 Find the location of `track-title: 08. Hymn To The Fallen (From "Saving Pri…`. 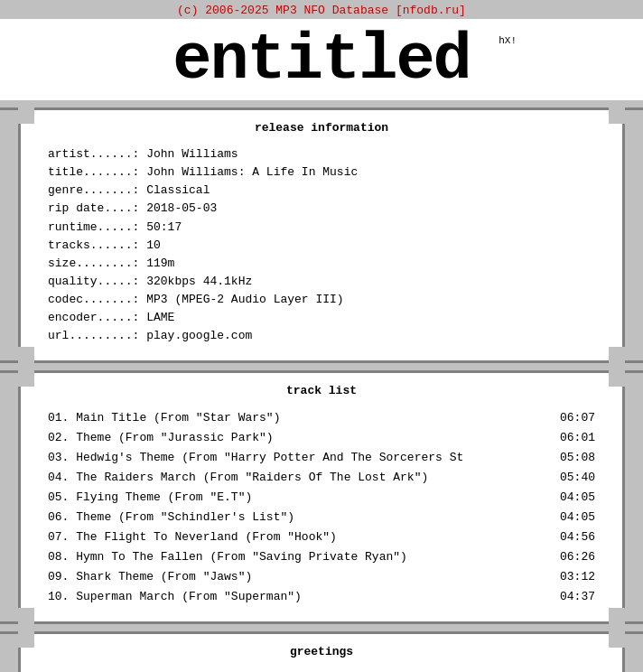

track-title: 08. Hymn To The Fallen (From "Saving Pri… is located at coordinates (228, 557).